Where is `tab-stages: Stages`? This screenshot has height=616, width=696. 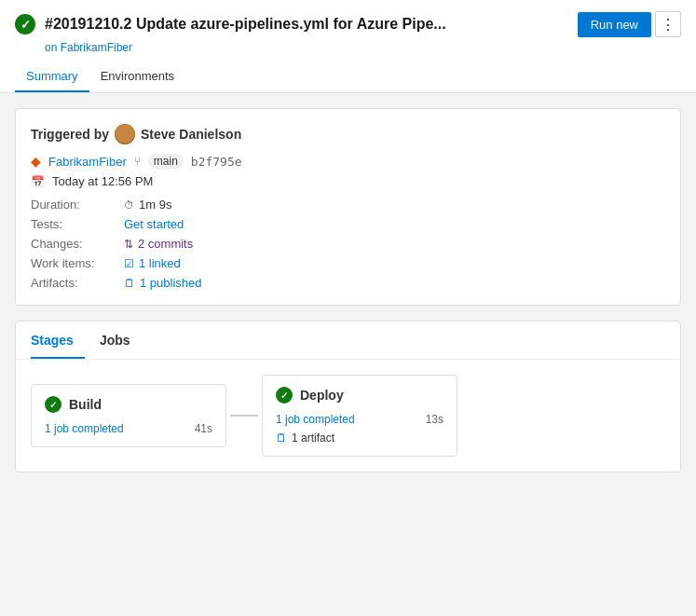
tab-stages: Stages is located at coordinates (58, 340).